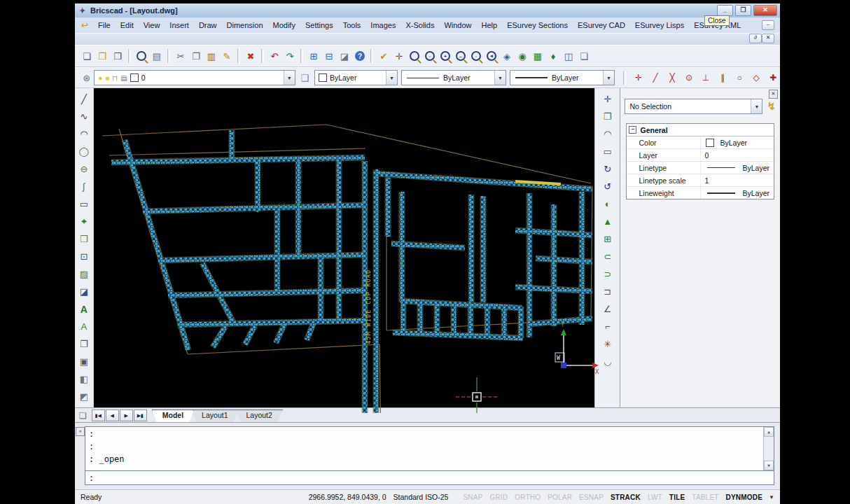 The height and width of the screenshot is (504, 850). What do you see at coordinates (173, 416) in the screenshot?
I see `tab-model: Model` at bounding box center [173, 416].